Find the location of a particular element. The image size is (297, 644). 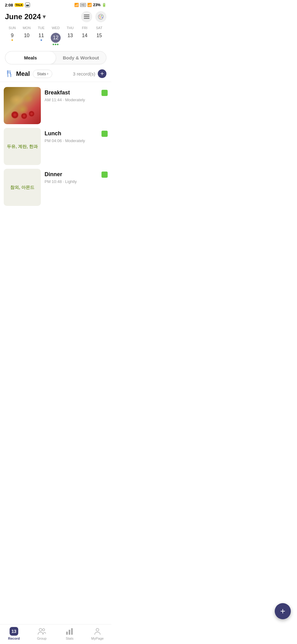

calendar-day-13: 13 is located at coordinates (70, 39).